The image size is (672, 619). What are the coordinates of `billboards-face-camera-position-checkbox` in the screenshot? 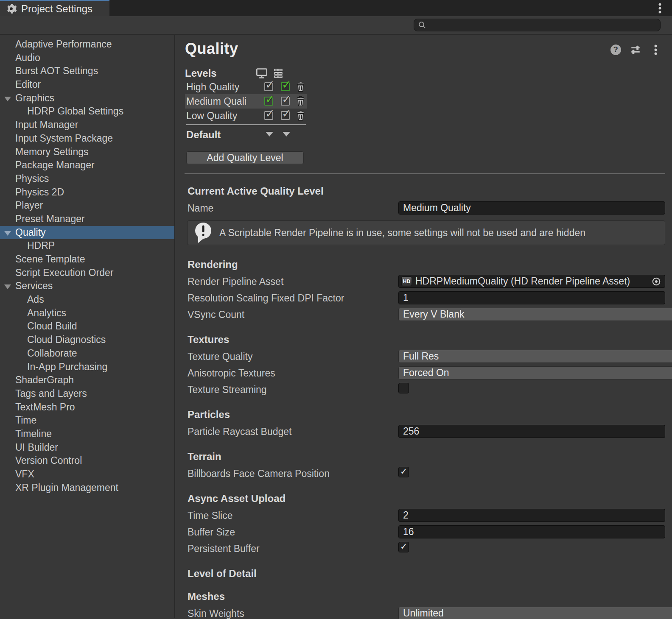 It's located at (404, 472).